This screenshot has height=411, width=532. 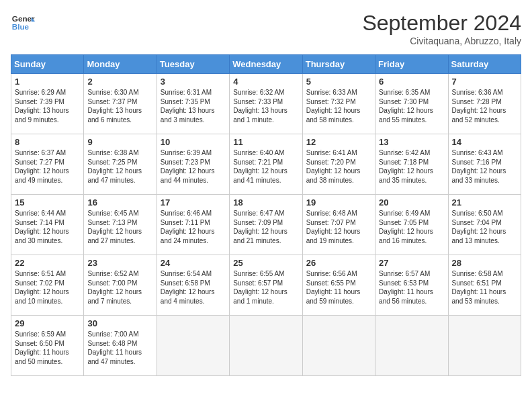 What do you see at coordinates (266, 28) in the screenshot?
I see `page-header: General Blue September 2024 Civitaquana,…` at bounding box center [266, 28].